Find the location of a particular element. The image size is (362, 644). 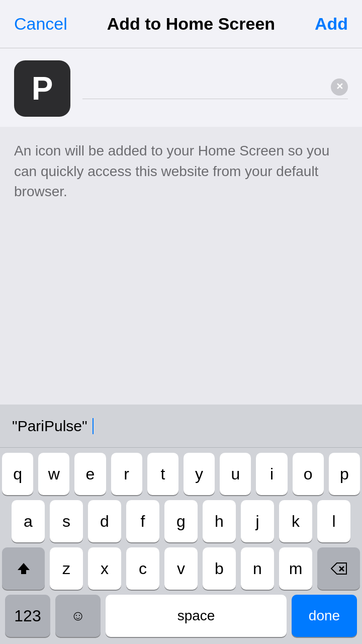

keyboard-row-4: 123 ☺ space done is located at coordinates (181, 616).